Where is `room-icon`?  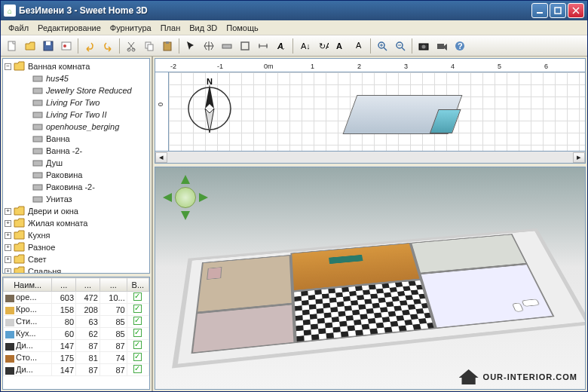
room-icon is located at coordinates (245, 46).